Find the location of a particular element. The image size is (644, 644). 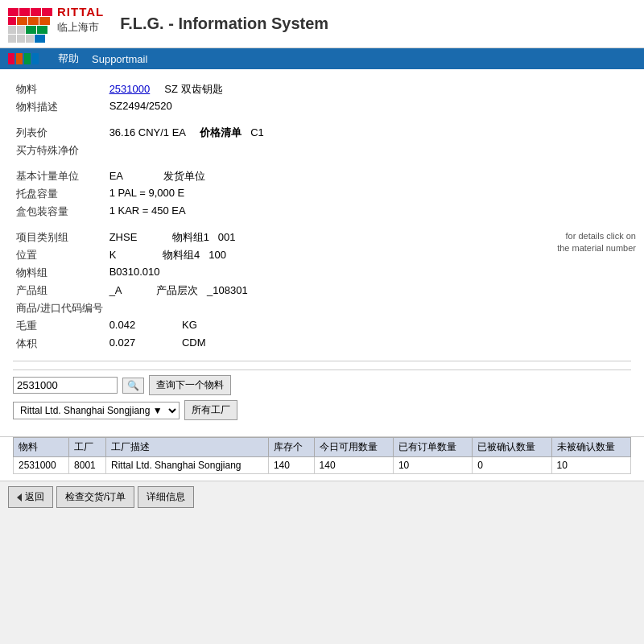

col-factory: 工厂 is located at coordinates (88, 448).